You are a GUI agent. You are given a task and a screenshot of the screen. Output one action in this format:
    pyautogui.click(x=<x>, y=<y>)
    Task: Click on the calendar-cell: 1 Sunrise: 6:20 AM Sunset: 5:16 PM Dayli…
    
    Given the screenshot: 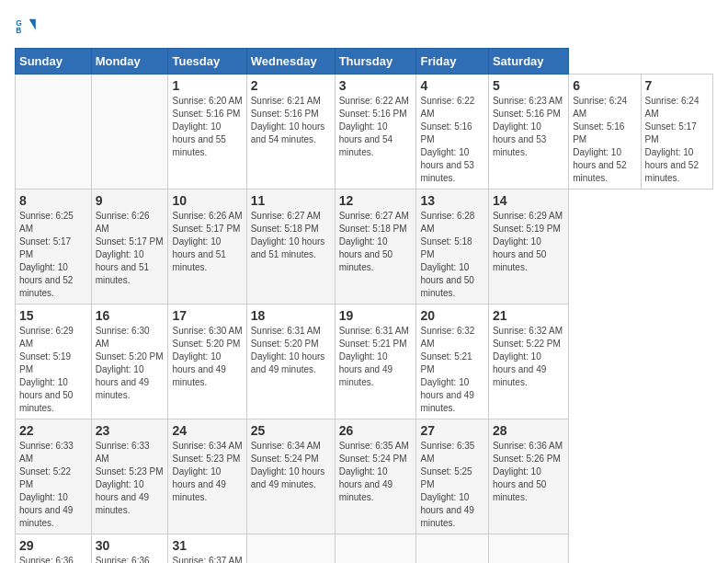 What is the action you would take?
    pyautogui.click(x=208, y=132)
    